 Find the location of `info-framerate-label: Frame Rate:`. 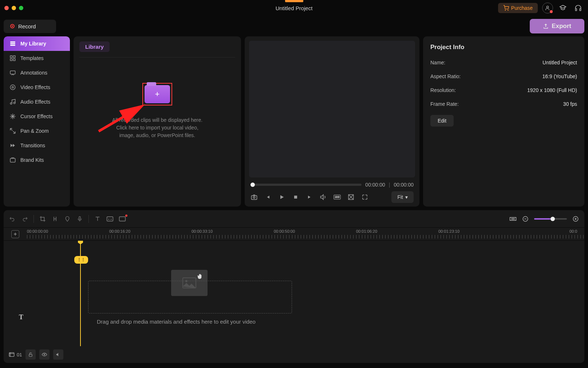

info-framerate-label: Frame Rate: is located at coordinates (445, 104).